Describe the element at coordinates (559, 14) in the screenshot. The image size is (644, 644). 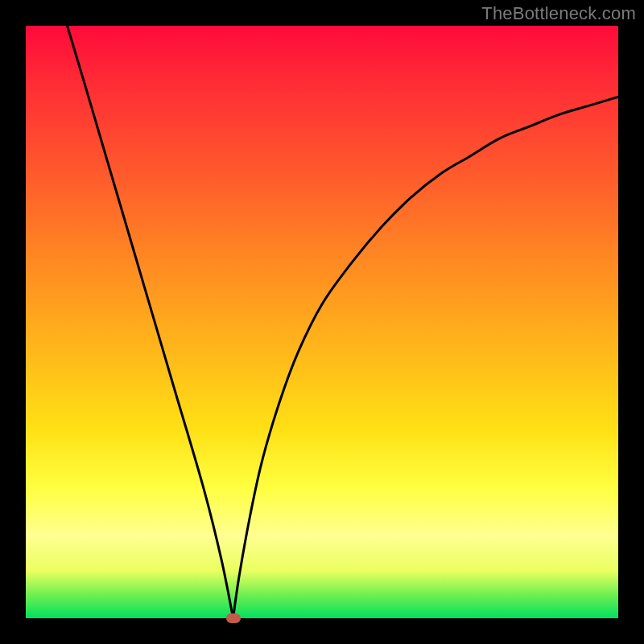
I see `watermark-text: TheBottleneck.com` at that location.